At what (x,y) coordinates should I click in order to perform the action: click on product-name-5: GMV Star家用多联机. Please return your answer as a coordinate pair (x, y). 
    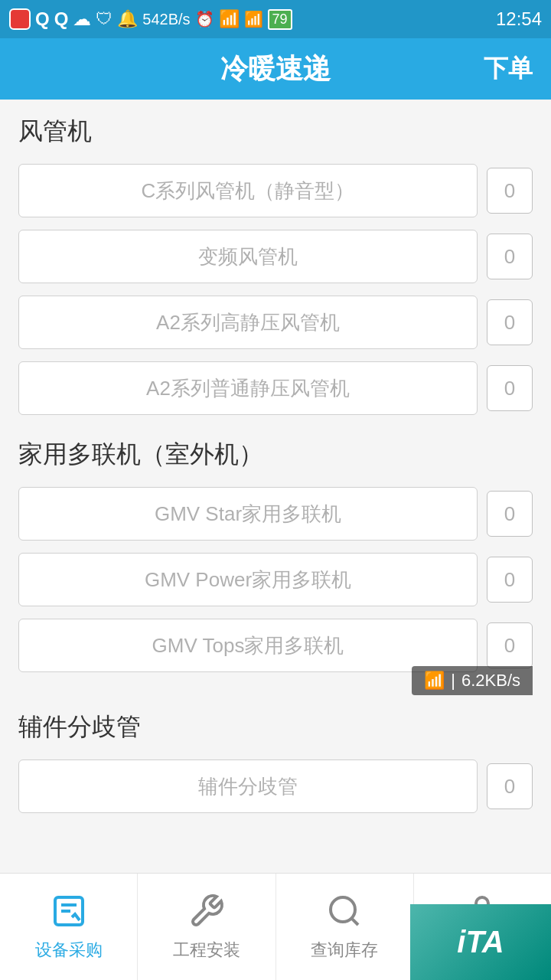
    Looking at the image, I should click on (248, 514).